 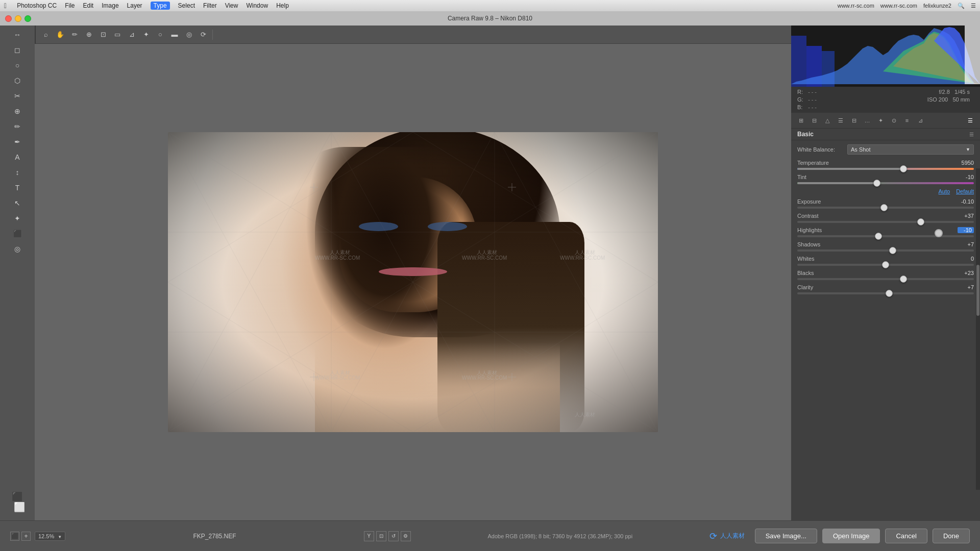 I want to click on red-eye: ○, so click(x=160, y=35).